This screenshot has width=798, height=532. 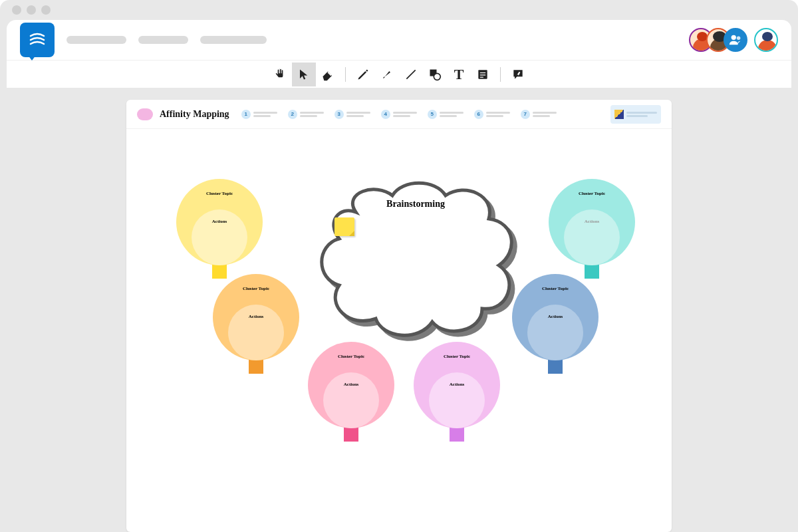 I want to click on template-steps: 1 2 3 4 5 6 7, so click(x=423, y=114).